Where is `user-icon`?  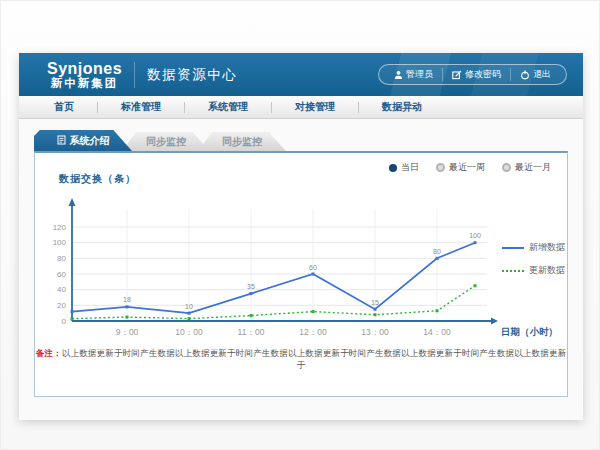
user-icon is located at coordinates (398, 75).